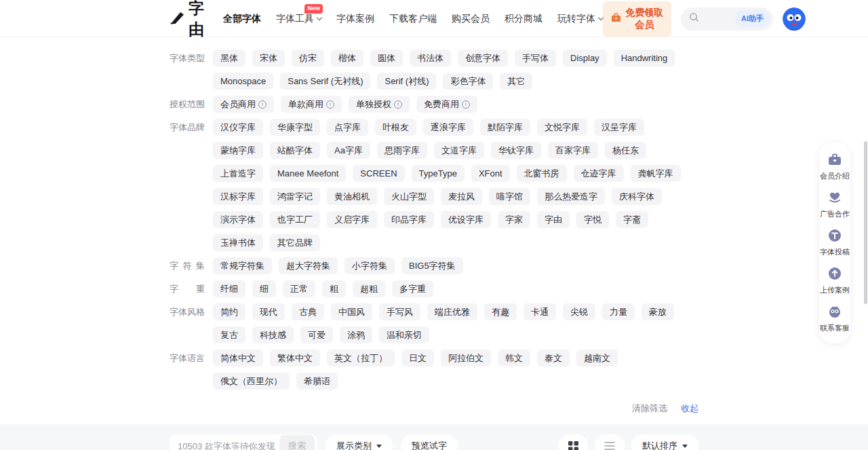 This screenshot has height=450, width=868. What do you see at coordinates (311, 105) in the screenshot?
I see `filter-tag-单款商用: 单款商用i` at bounding box center [311, 105].